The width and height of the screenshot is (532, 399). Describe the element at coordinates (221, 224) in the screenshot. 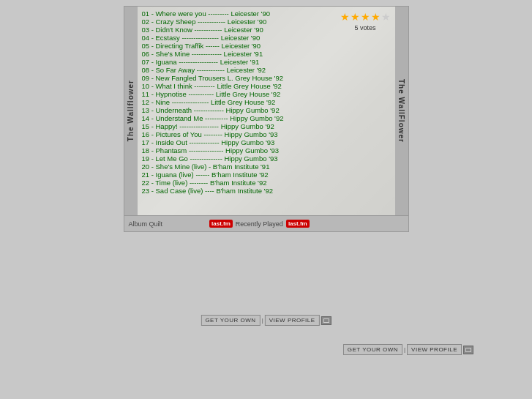

I see `lastfm-badge-left: last.fm` at that location.